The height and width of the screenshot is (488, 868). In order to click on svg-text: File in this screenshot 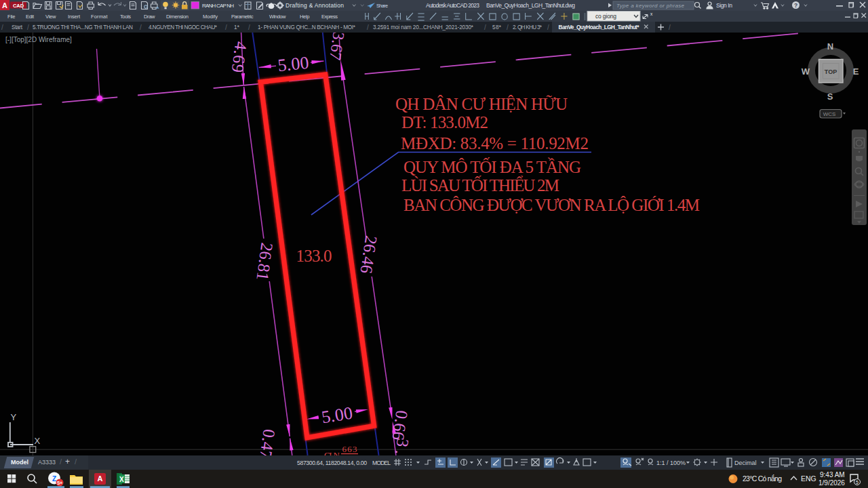, I will do `click(12, 16)`.